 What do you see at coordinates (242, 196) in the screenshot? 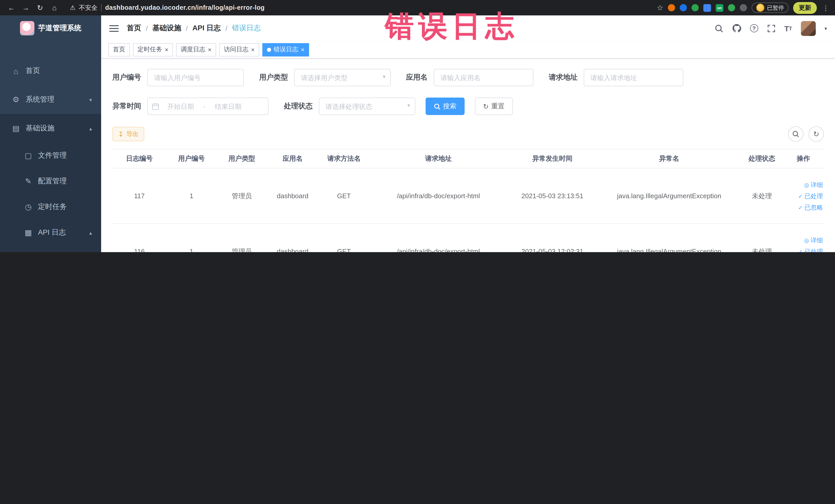
I see `cell-user_type: 管理员` at bounding box center [242, 196].